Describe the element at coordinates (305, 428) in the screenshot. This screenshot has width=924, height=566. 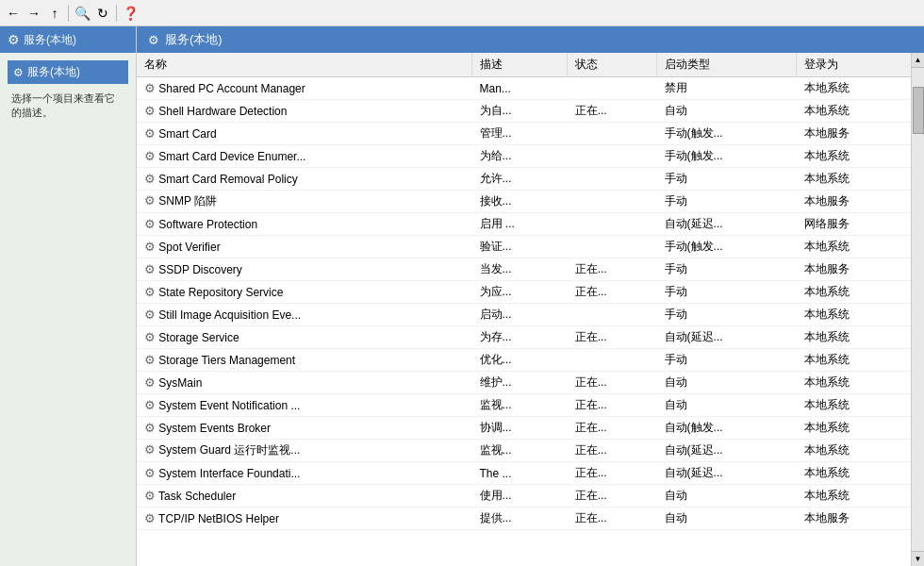
I see `cell-name: ⚙ System Events Broker` at that location.